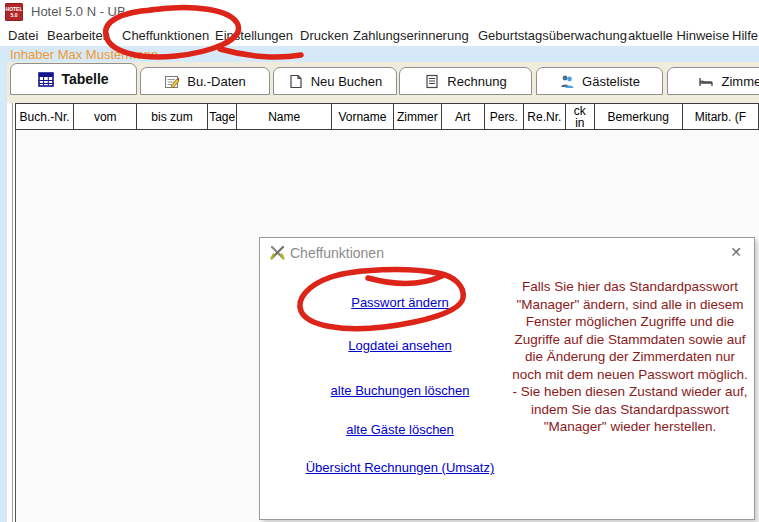  What do you see at coordinates (400, 468) in the screenshot?
I see `link-uebersicht-rechnungen: Übersicht Rechnungen (Umsatz)` at bounding box center [400, 468].